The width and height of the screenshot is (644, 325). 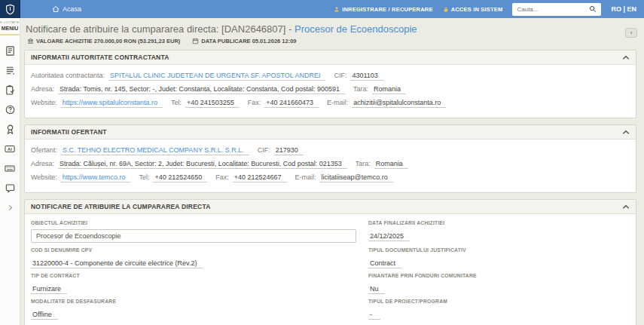 What do you see at coordinates (244, 41) in the screenshot?
I see `meta-date-item: DATA PUBLICARE 05.01.2026 12:09` at bounding box center [244, 41].